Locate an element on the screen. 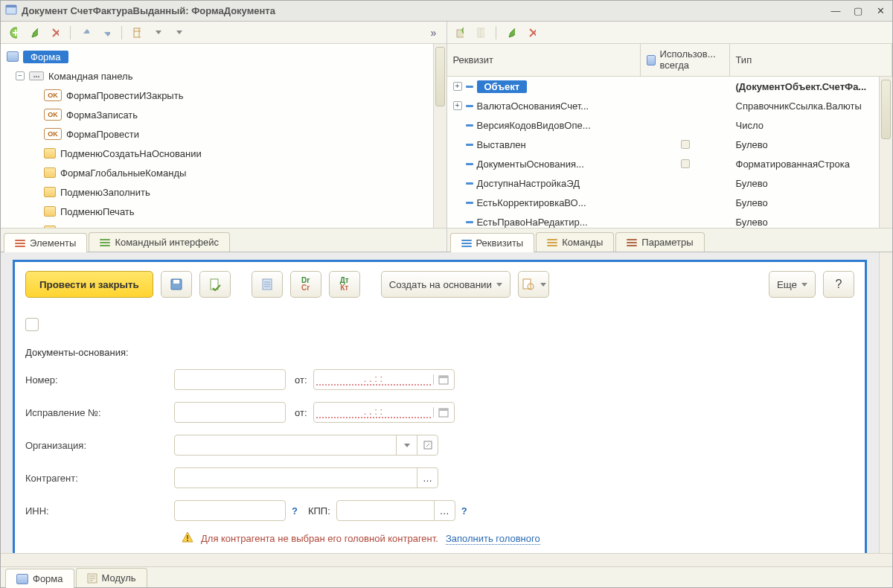 This screenshot has width=893, height=588. tab-commands: Команды is located at coordinates (574, 242).